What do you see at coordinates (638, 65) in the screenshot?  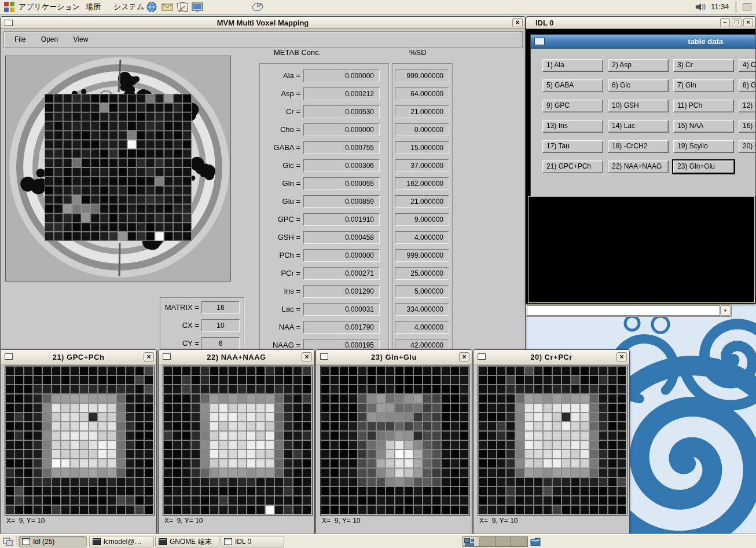 I see `metabolite-button: 2) Asp` at bounding box center [638, 65].